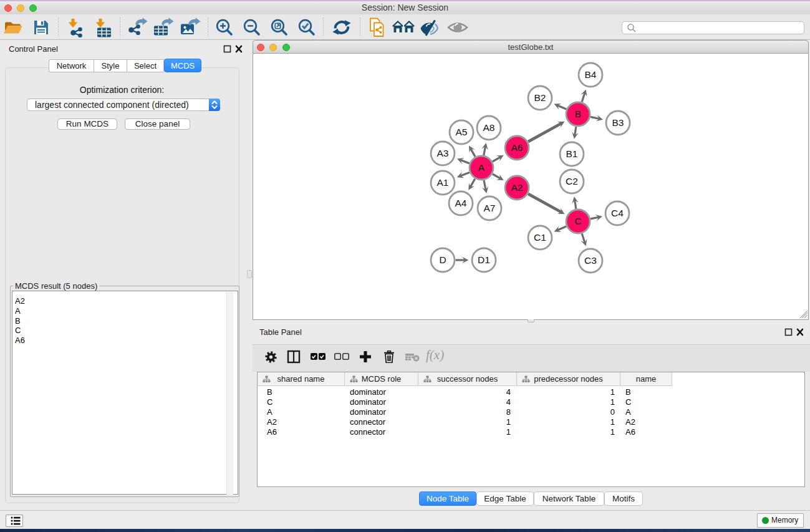  Describe the element at coordinates (540, 237) in the screenshot. I see `svg-text: C1` at that location.